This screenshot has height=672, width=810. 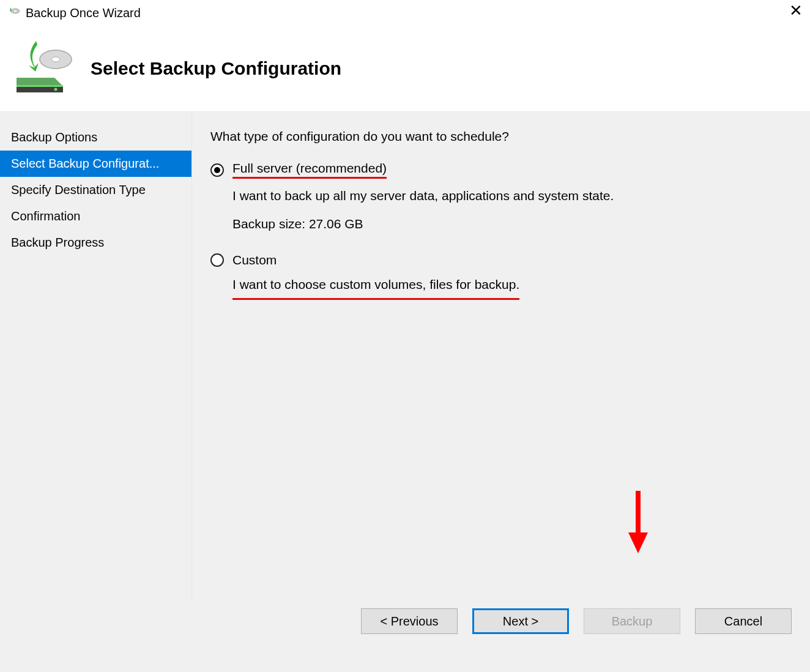 I want to click on step-specify-destination-type: Specify Destination Type, so click(x=95, y=190).